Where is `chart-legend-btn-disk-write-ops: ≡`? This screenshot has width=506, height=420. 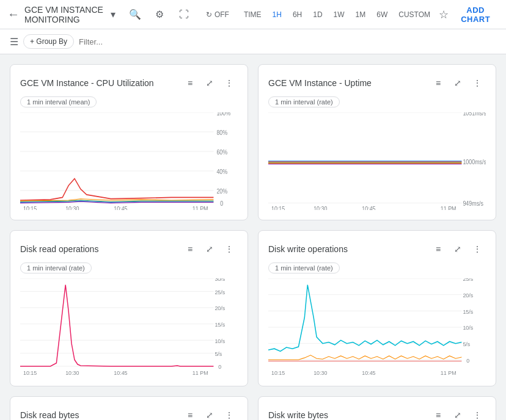 chart-legend-btn-disk-write-ops: ≡ is located at coordinates (438, 249).